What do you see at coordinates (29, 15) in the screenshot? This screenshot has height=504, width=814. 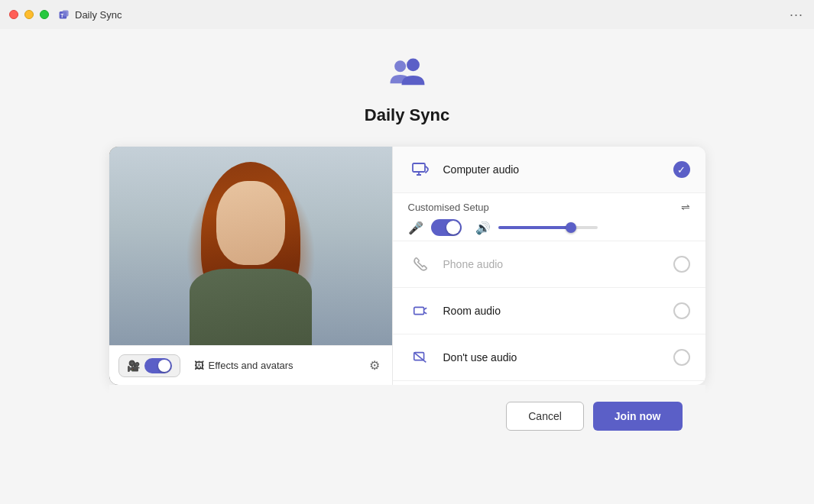 I see `minimize-button` at bounding box center [29, 15].